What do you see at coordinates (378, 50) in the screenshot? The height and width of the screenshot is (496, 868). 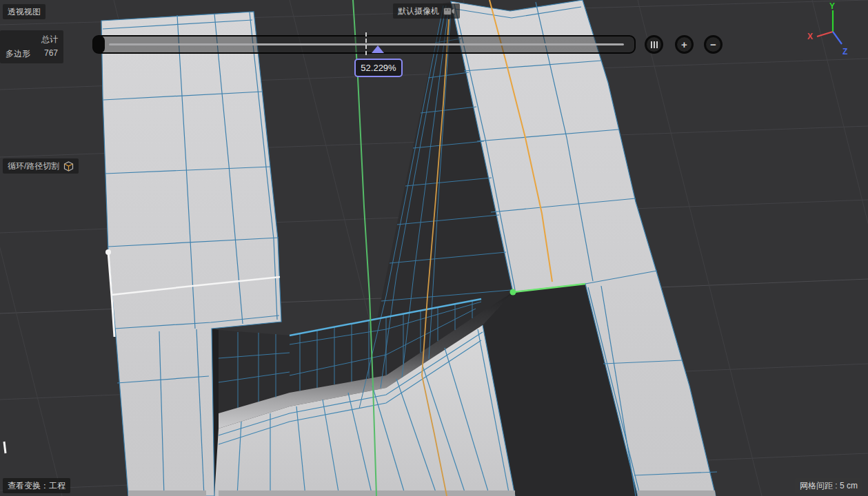 I see `slider-handle-triangle` at bounding box center [378, 50].